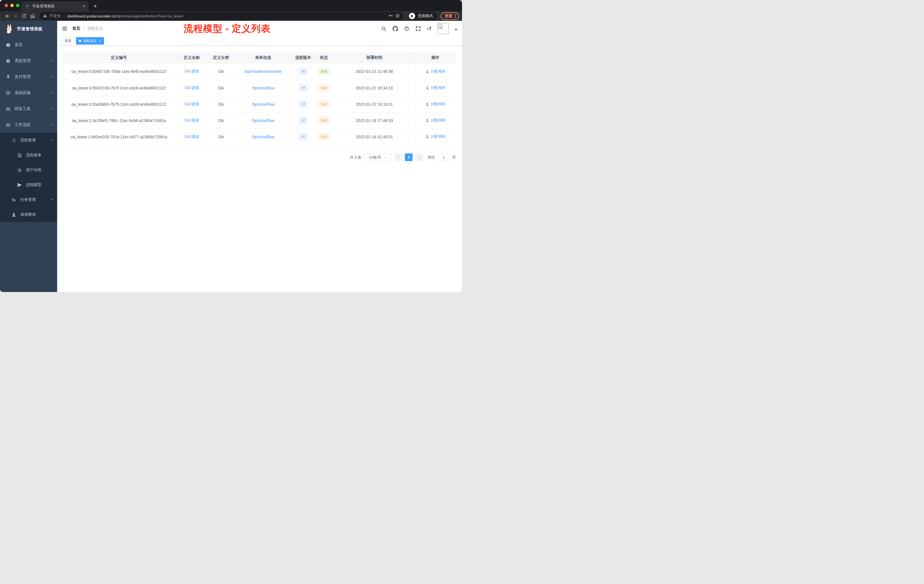 This screenshot has height=584, width=924. What do you see at coordinates (456, 30) in the screenshot?
I see `avatar-caret-icon` at bounding box center [456, 30].